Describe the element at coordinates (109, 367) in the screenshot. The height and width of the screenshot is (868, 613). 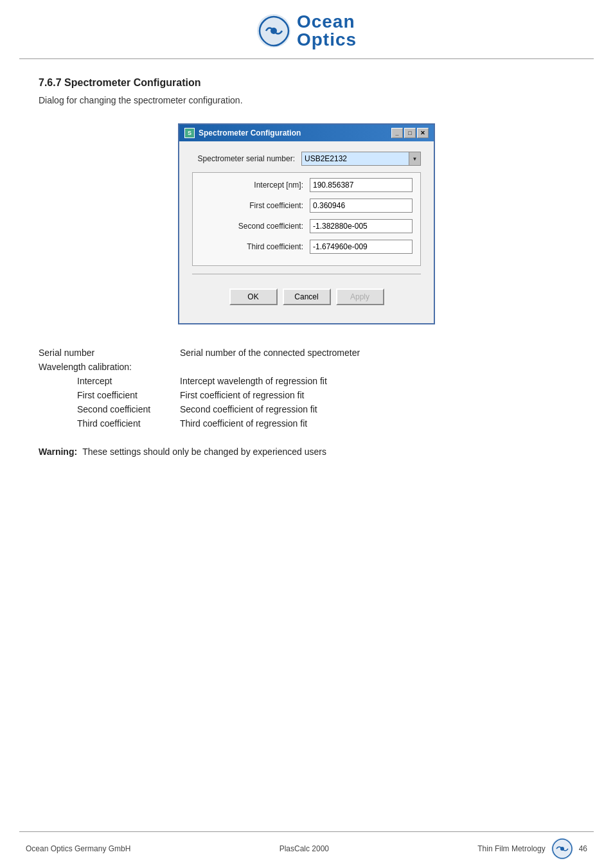
I see `info-term-wavelength: Wavelength calibration:` at that location.